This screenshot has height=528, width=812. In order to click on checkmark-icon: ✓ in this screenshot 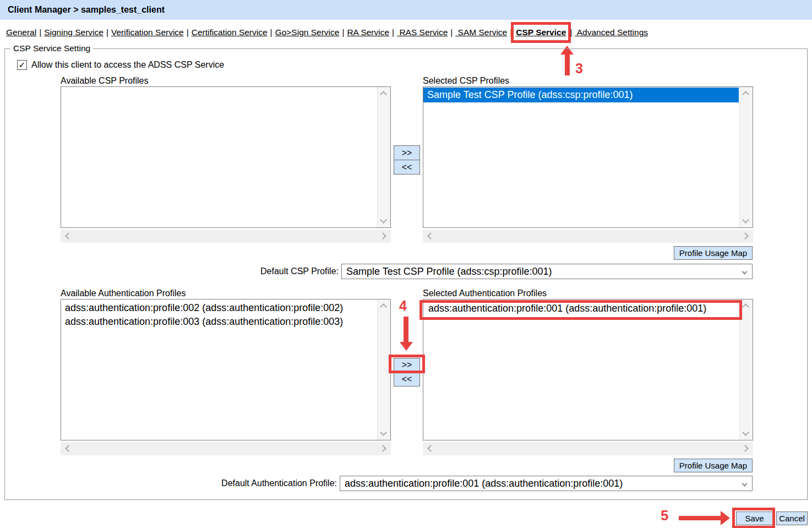, I will do `click(22, 65)`.